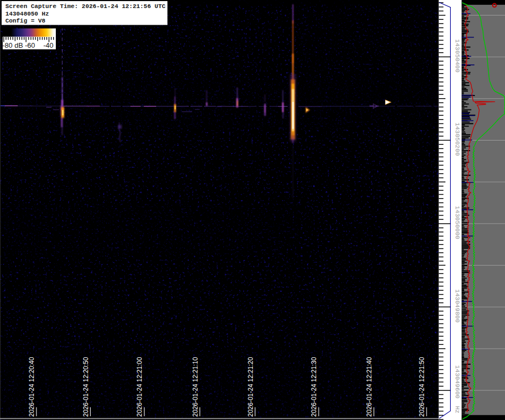 This screenshot has height=420, width=505. Describe the element at coordinates (86, 6) in the screenshot. I see `svg-text:Screen Capture Time: 2026-01-2: Screen Capture Time: 2026-01-24 12:21:56…` at that location.